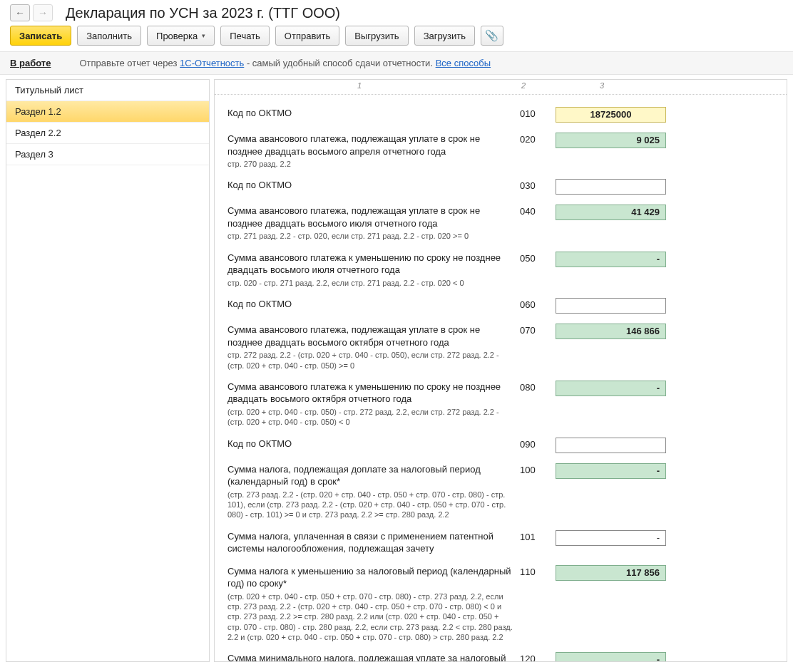 The image size is (793, 672). Describe the element at coordinates (538, 211) in the screenshot. I see `row-code: 040` at that location.